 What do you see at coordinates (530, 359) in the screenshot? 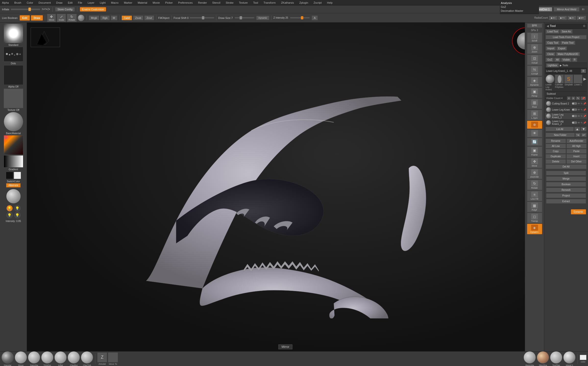
I see `basicma-bottom: BasicMa` at bounding box center [530, 359].